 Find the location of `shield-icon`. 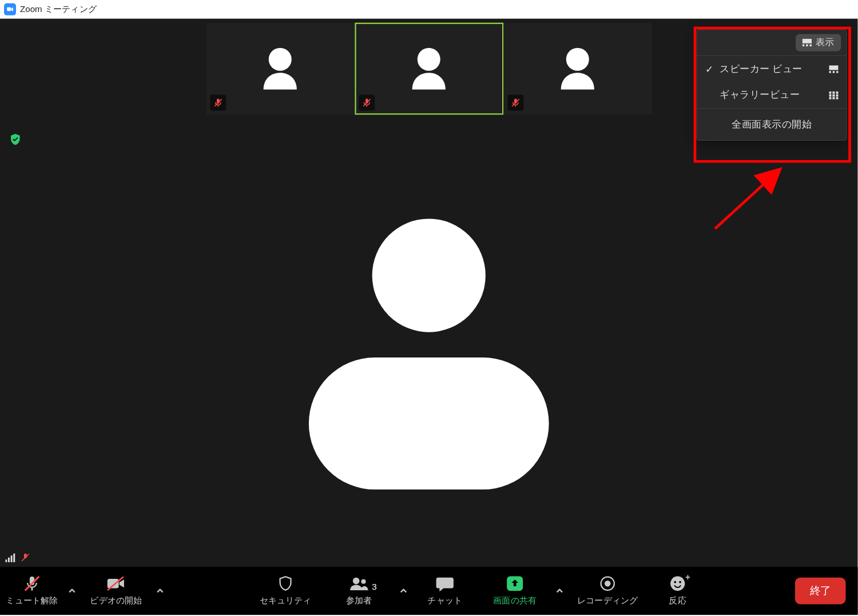

shield-icon is located at coordinates (285, 583).